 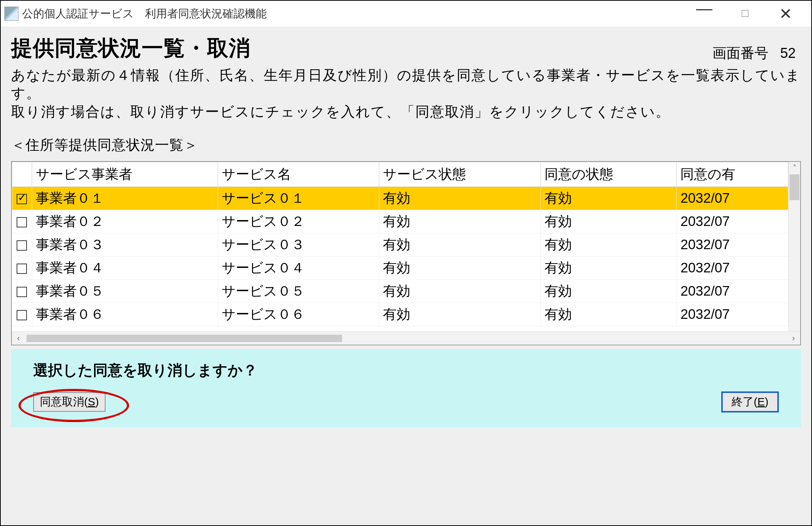 I want to click on table-header: サービス事業者, so click(x=125, y=175).